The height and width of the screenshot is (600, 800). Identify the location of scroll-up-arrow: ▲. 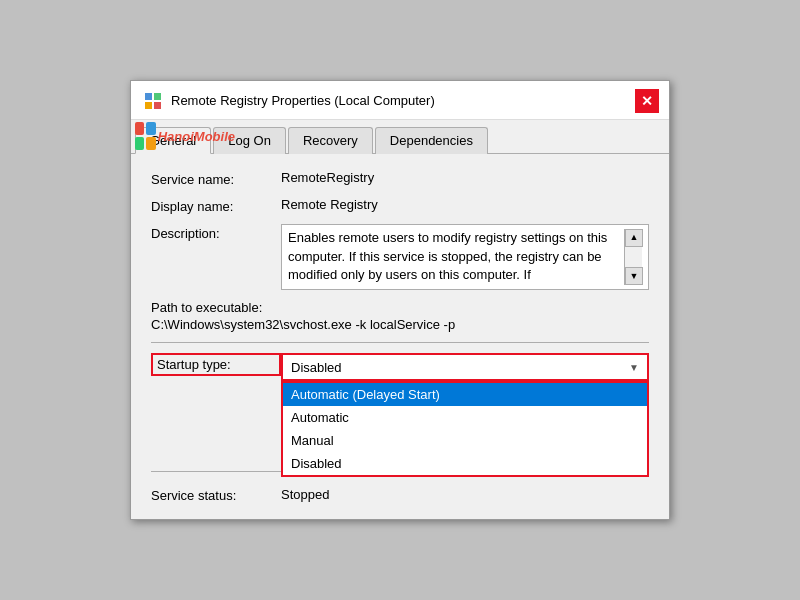
(634, 238).